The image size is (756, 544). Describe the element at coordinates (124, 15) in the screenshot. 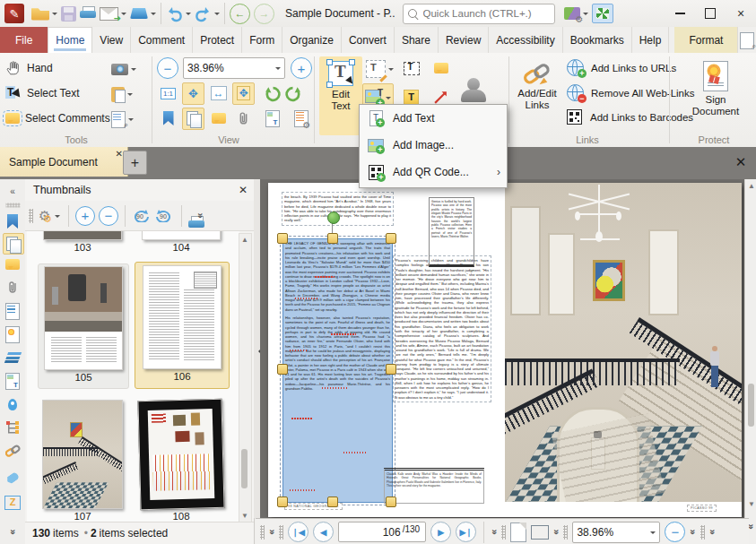

I see `email-dropdown-caret` at that location.